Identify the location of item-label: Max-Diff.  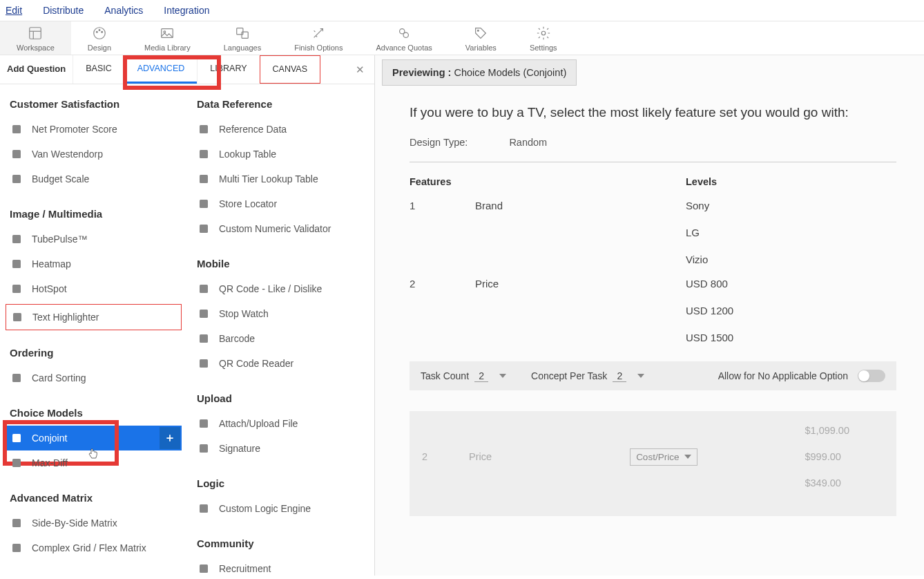
(50, 463).